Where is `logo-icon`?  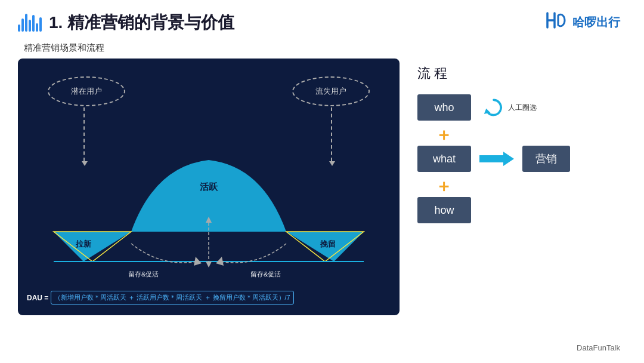
logo-icon is located at coordinates (556, 23).